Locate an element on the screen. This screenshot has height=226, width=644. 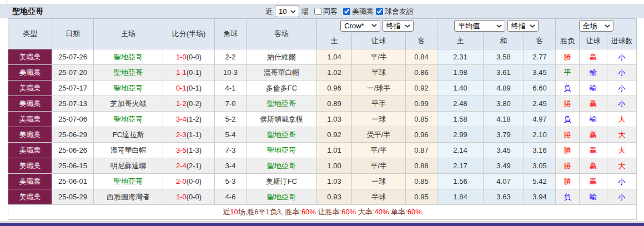
cell-score: 3-5(1-3) is located at coordinates (189, 150).